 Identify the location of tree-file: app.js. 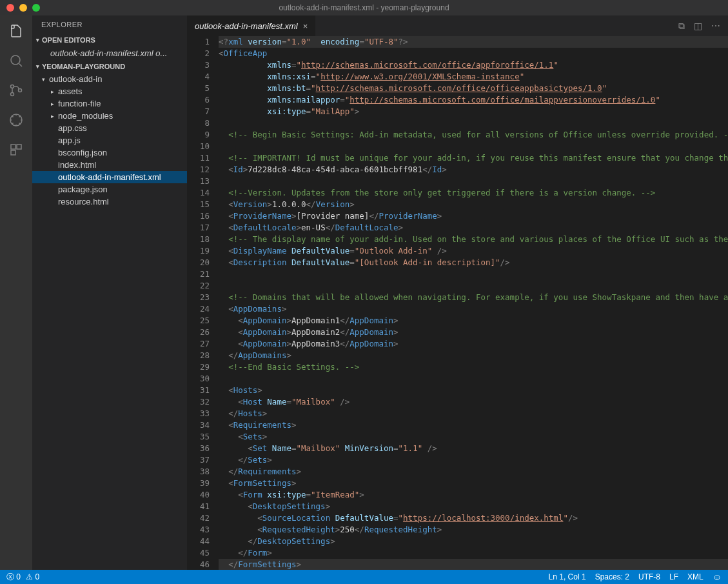
(110, 141).